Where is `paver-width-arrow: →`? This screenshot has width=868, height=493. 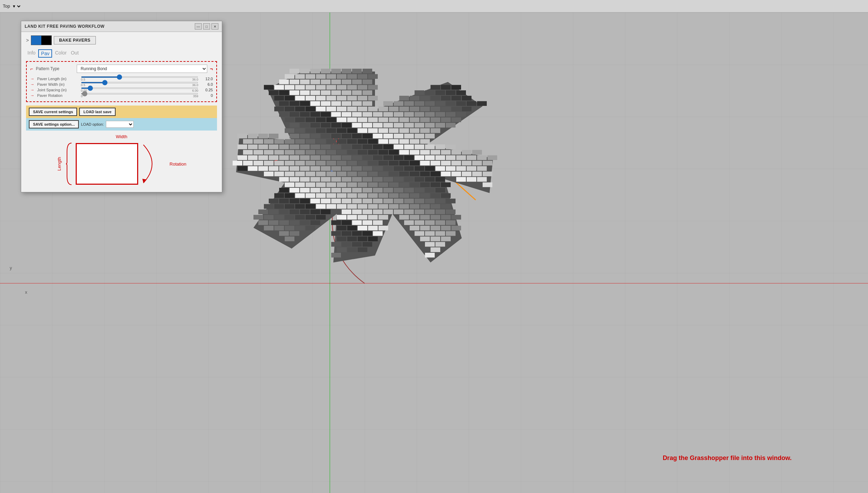 paver-width-arrow: → is located at coordinates (33, 84).